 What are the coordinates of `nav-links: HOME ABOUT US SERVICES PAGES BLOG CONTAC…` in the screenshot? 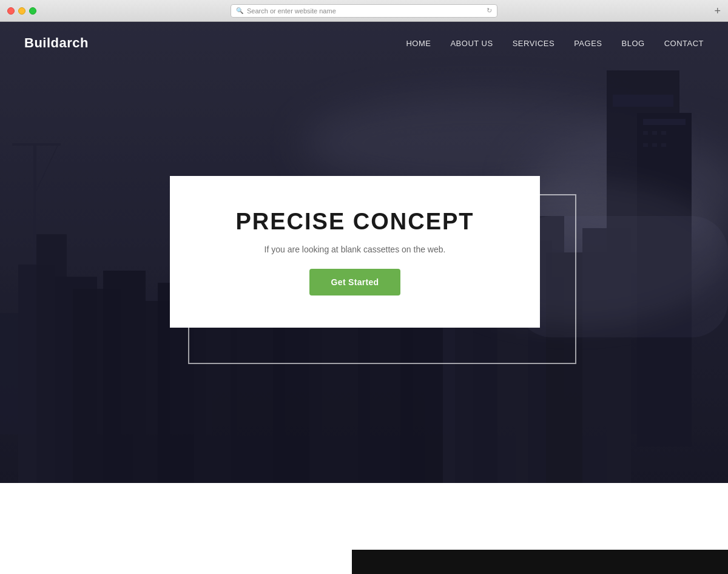 It's located at (554, 43).